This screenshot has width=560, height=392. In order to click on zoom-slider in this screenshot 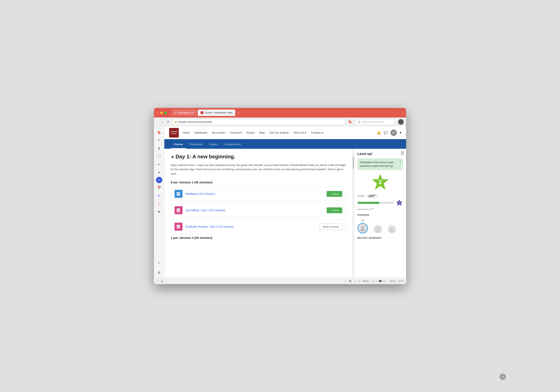, I will do `click(379, 281)`.